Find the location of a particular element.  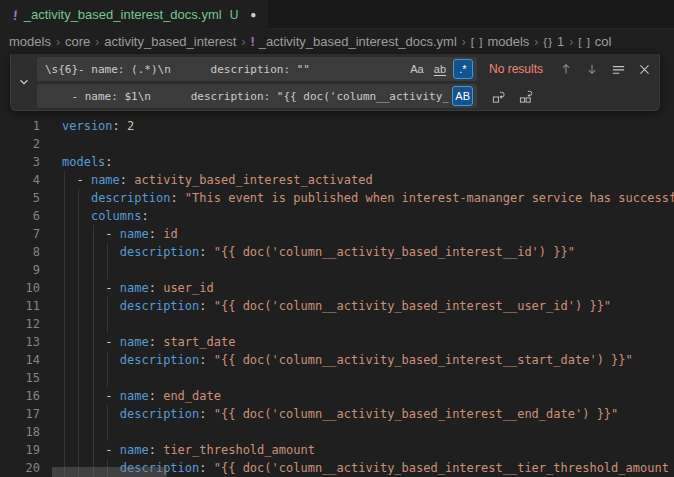

breadcrumb-item--activity-based-interest-docs-yml: !_activity_based_interest_docs.yml is located at coordinates (353, 42).